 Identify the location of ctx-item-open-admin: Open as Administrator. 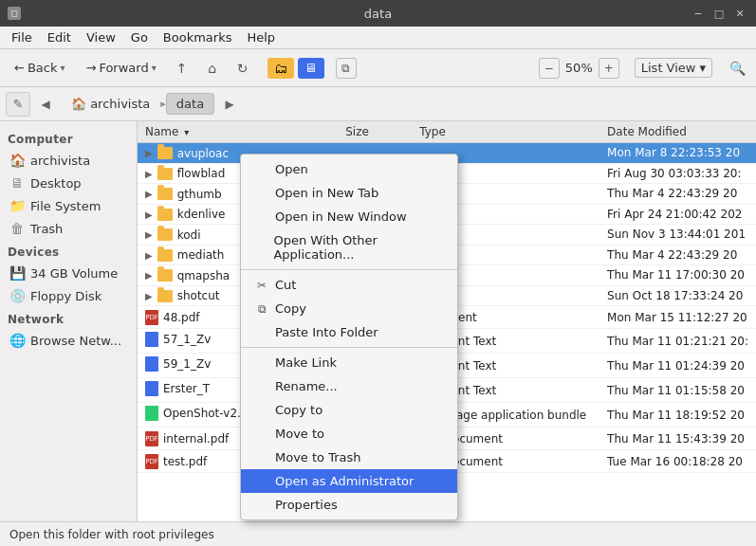
(349, 482).